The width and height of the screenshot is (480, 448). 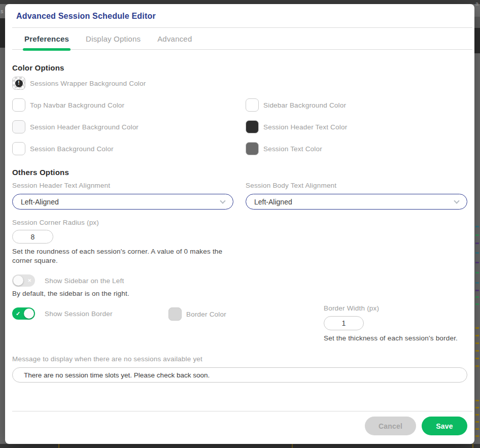 I want to click on chevron-down-icon, so click(x=457, y=201).